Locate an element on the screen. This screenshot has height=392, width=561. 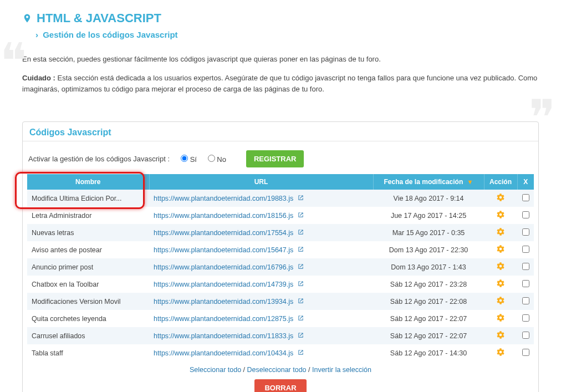
delete-button: BORRAR is located at coordinates (280, 386).